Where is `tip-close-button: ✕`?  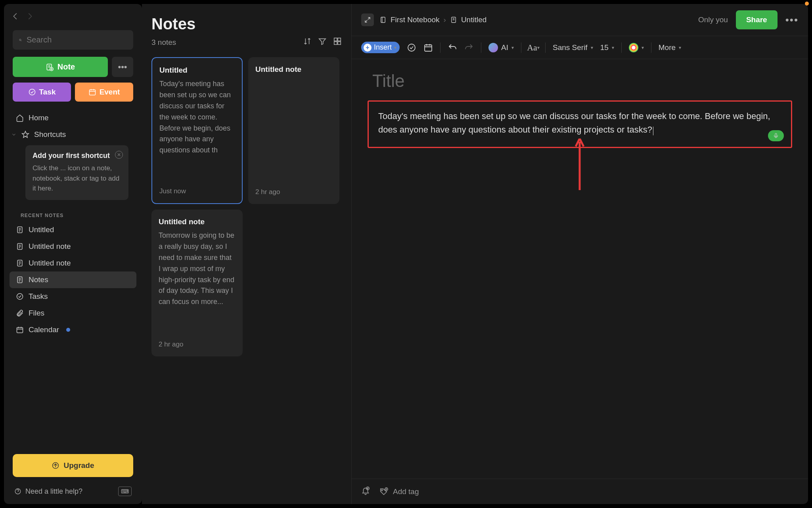
tip-close-button: ✕ is located at coordinates (119, 155).